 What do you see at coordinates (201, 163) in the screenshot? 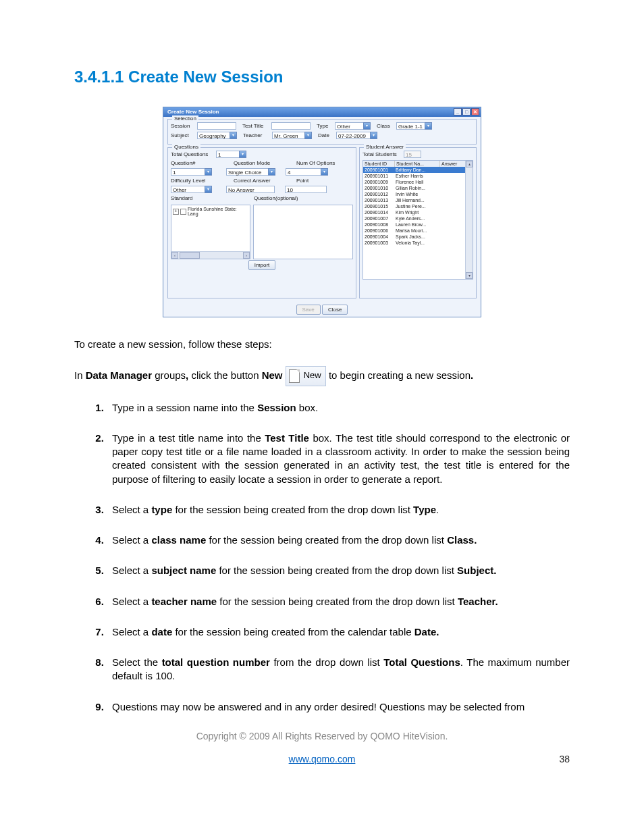
I see `qnum-label: Question#` at bounding box center [201, 163].